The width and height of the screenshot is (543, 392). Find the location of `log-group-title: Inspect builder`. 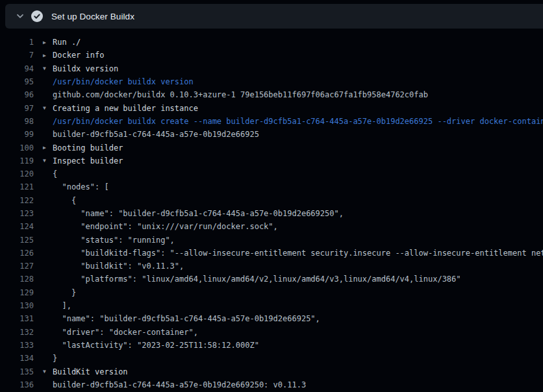

log-group-title: Inspect builder is located at coordinates (297, 161).